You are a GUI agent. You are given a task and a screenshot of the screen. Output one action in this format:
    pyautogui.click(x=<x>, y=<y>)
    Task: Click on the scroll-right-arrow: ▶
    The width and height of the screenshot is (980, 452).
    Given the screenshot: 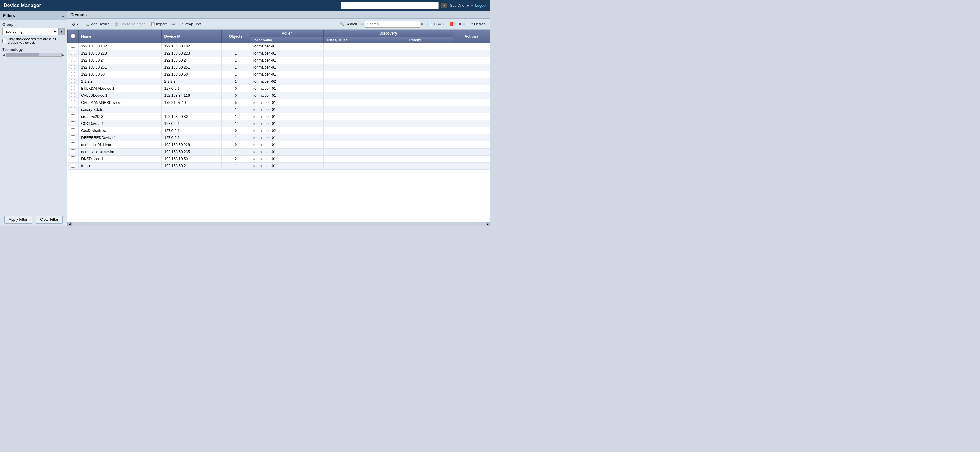 What is the action you would take?
    pyautogui.click(x=488, y=224)
    